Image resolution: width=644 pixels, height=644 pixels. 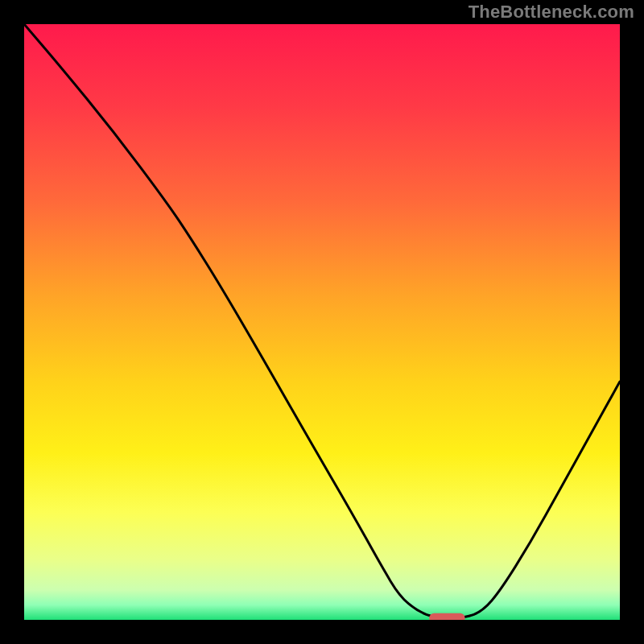 I want to click on watermark-text: TheBottleneck.com, so click(x=551, y=12).